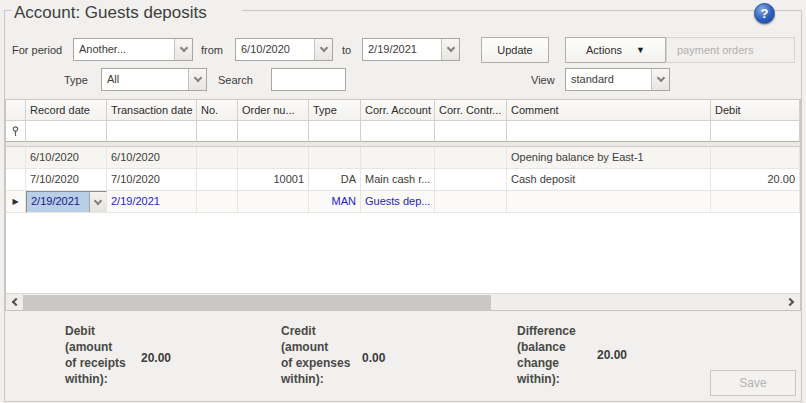  What do you see at coordinates (145, 80) in the screenshot?
I see `type-value: All` at bounding box center [145, 80].